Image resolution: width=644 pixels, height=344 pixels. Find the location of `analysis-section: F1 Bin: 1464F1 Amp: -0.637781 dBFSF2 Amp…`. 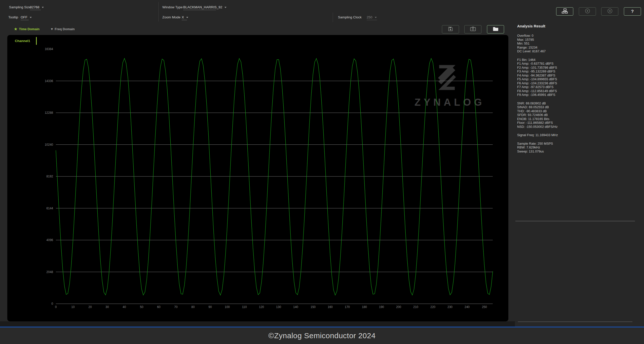

analysis-section: F1 Bin: 1464F1 Amp: -0.637781 dBFSF2 Amp… is located at coordinates (578, 78).